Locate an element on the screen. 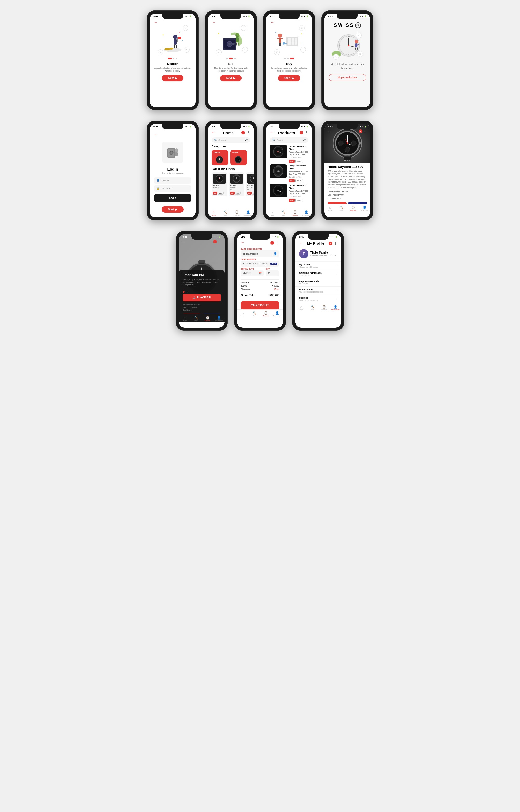 The image size is (520, 812). user-id-field: 👤 User ID is located at coordinates (173, 180).